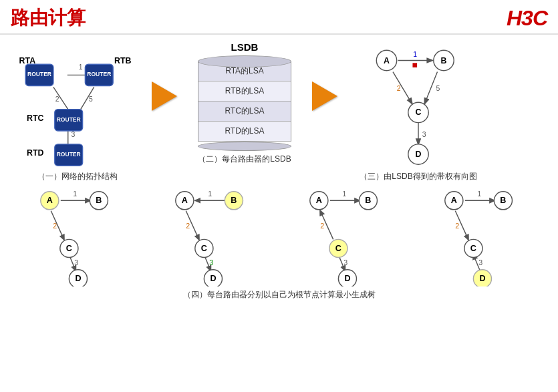  Describe the element at coordinates (245, 146) in the screenshot. I see `lsdb-bottom` at that location.